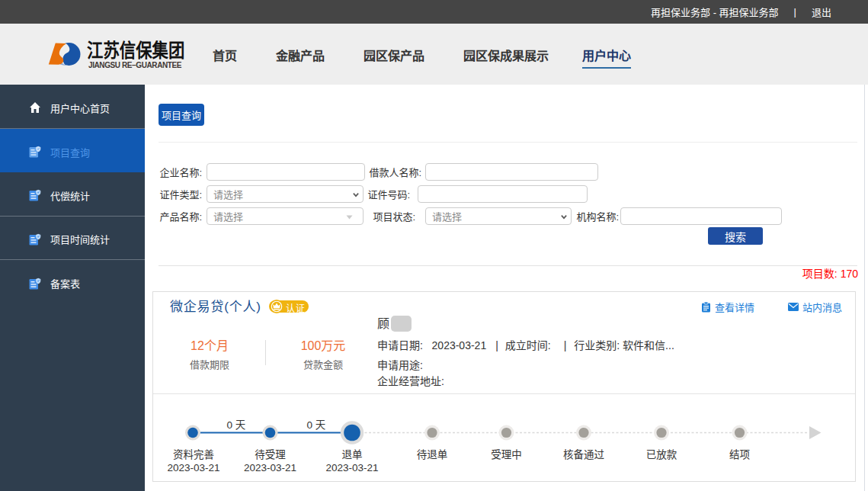 This screenshot has height=491, width=868. What do you see at coordinates (739, 454) in the screenshot?
I see `svg-text: 结项` at bounding box center [739, 454].